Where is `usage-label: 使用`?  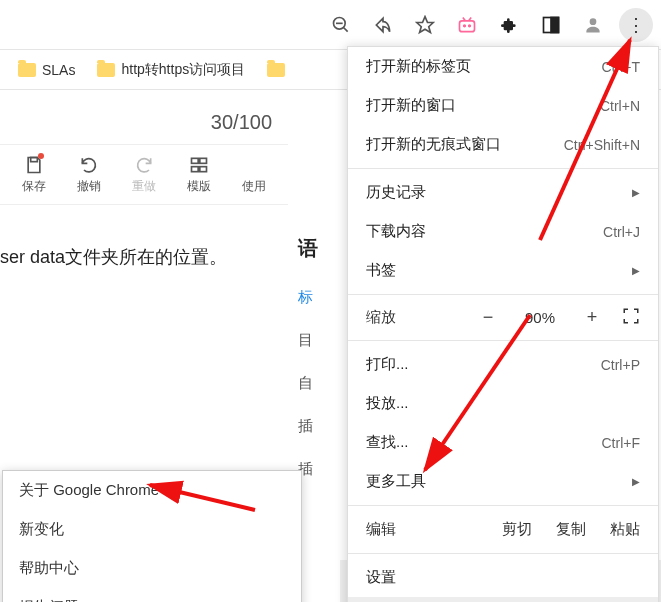
usage-label: 使用 is located at coordinates (254, 186).